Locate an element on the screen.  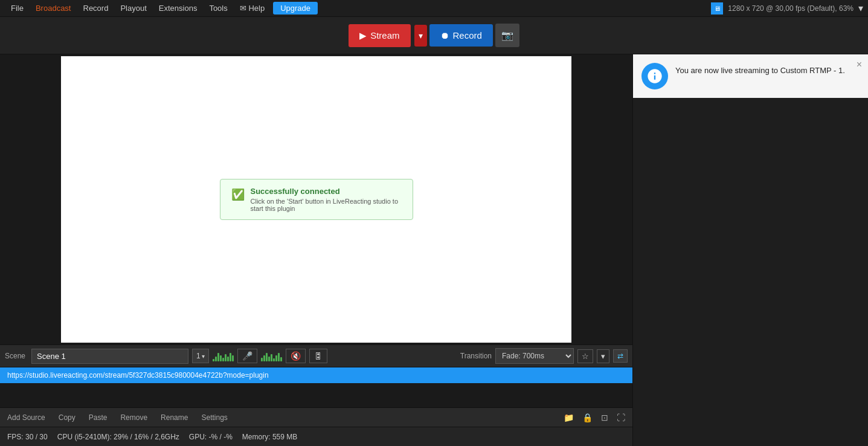
gpu-status: GPU: -% / -% is located at coordinates (211, 437).